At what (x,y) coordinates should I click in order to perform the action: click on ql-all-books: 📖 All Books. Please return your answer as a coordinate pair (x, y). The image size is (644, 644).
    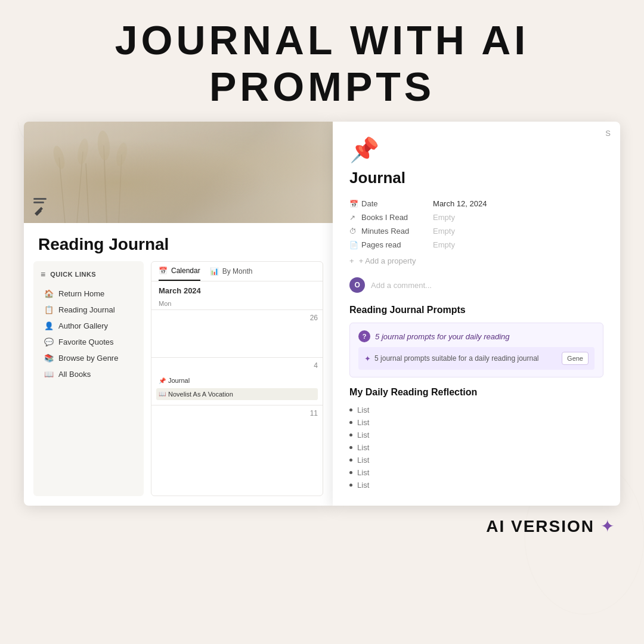
    Looking at the image, I should click on (88, 374).